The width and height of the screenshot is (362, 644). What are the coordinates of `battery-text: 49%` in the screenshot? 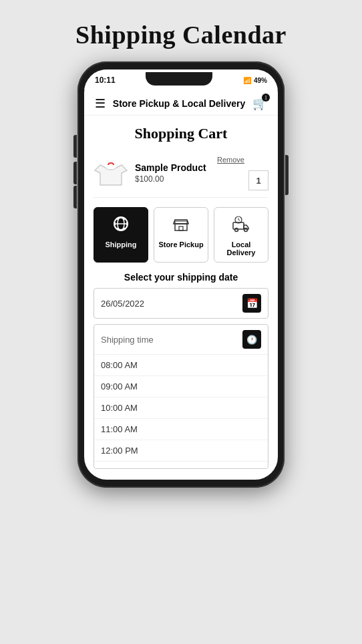 It's located at (260, 80).